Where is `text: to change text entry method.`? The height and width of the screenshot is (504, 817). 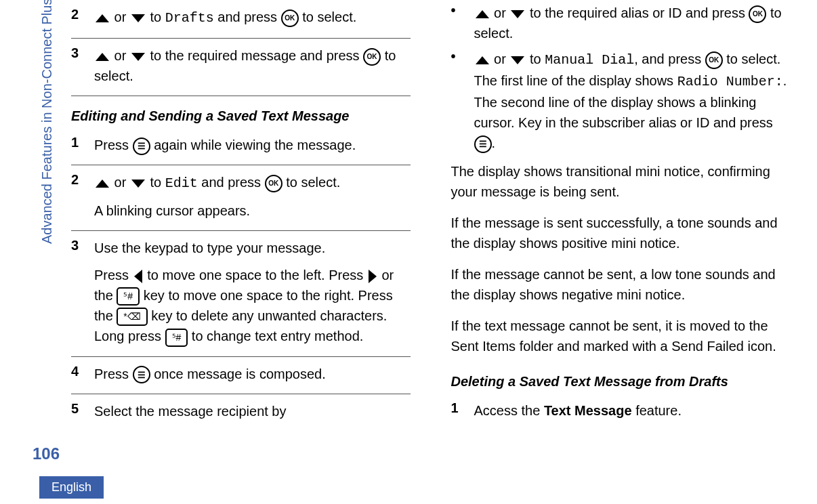
text: to change text entry method. is located at coordinates (275, 336).